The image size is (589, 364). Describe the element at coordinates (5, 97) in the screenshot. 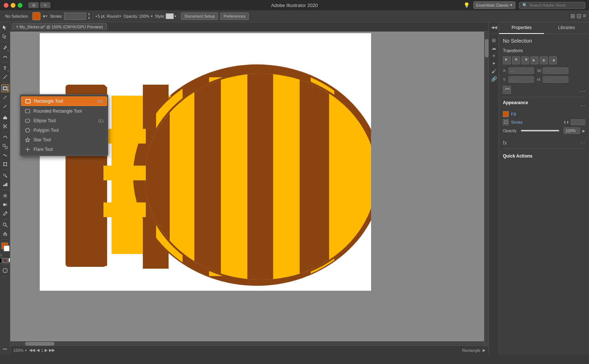

I see `paintbrush-tool` at that location.